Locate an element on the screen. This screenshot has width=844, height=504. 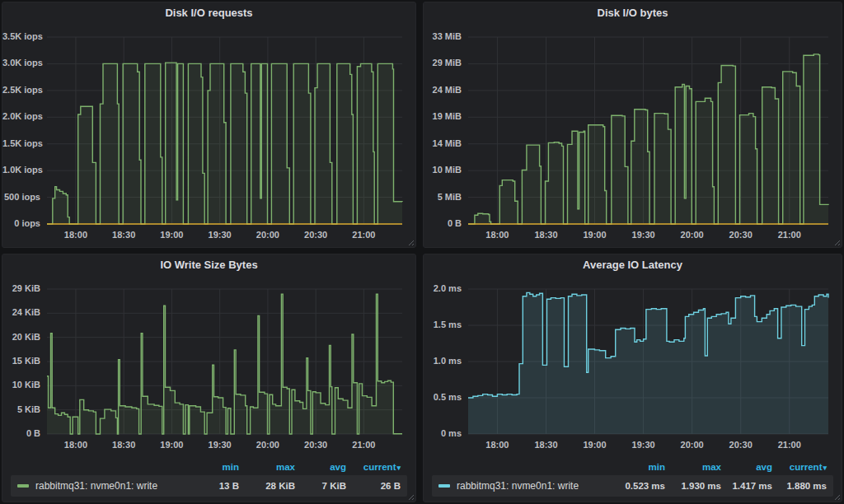
panel-title-average-io-latency: Average IO Latency is located at coordinates (633, 265).